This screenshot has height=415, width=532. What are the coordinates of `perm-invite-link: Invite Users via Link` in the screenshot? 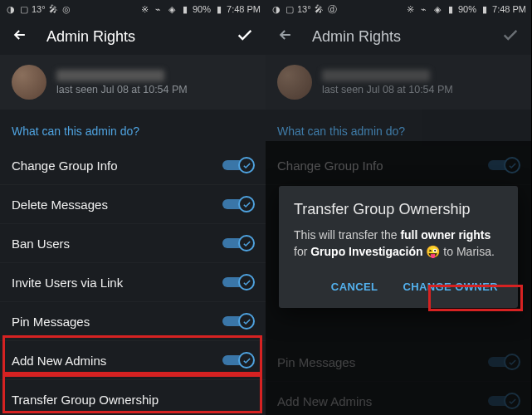 It's located at (133, 282).